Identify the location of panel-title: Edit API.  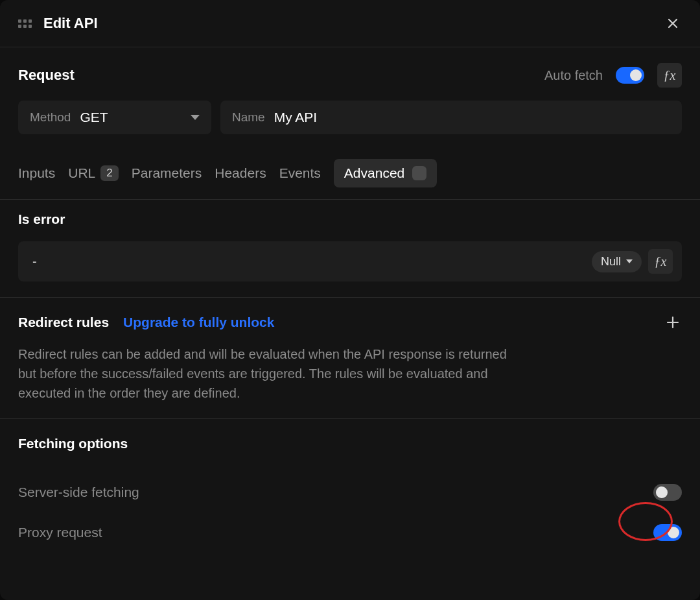
(347, 23).